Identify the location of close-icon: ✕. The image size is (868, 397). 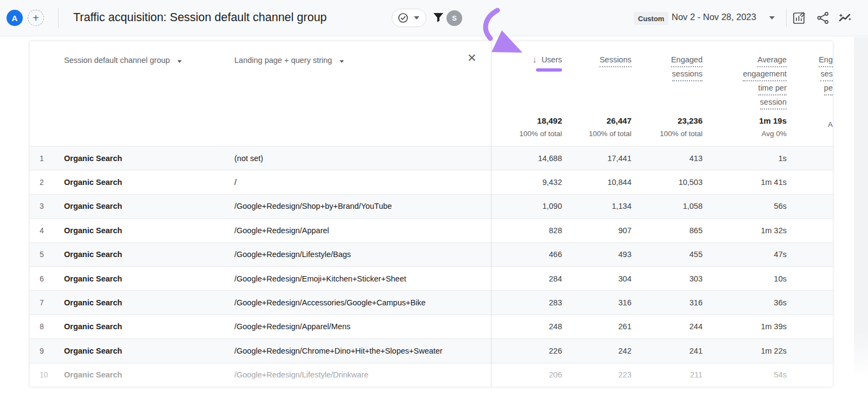
(472, 57).